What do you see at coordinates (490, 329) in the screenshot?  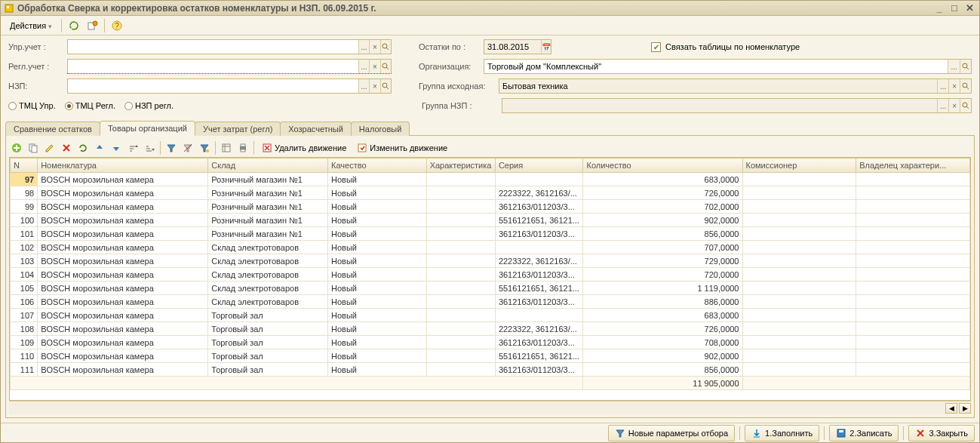 I see `table-row: 108BOSCH морозильная камераТорговый залН…` at bounding box center [490, 329].